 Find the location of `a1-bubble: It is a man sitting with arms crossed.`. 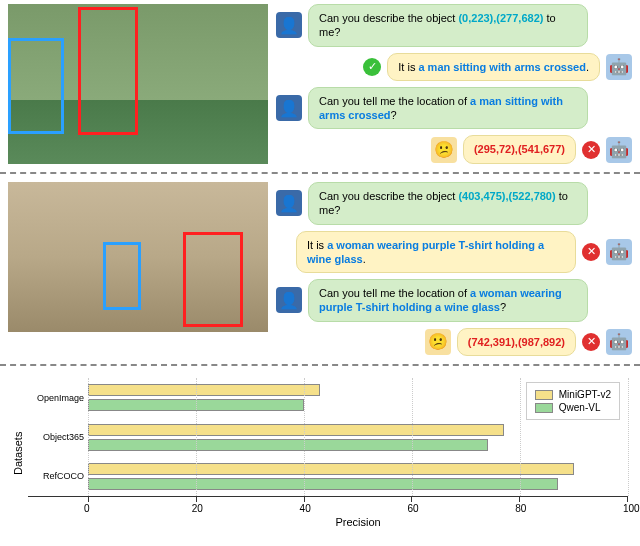

a1-bubble: It is a man sitting with arms crossed. is located at coordinates (494, 67).